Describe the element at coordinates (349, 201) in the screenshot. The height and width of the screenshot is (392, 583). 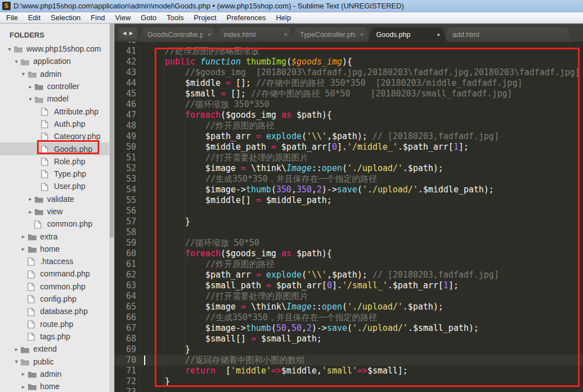
I see `code-line: 55 $middle[] = $middle_path;` at that location.